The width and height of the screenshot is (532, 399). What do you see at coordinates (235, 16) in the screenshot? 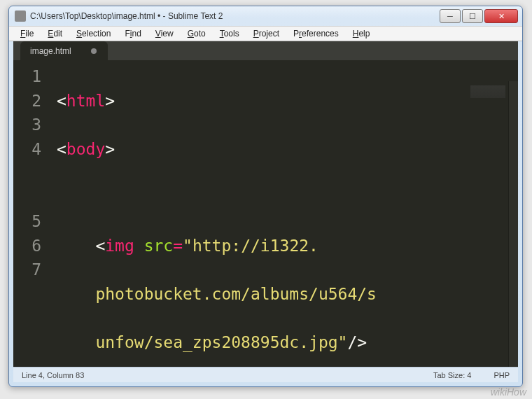
I see `window-title: C:\Users\Top\Desktop\image.html • - Subl…` at bounding box center [235, 16].